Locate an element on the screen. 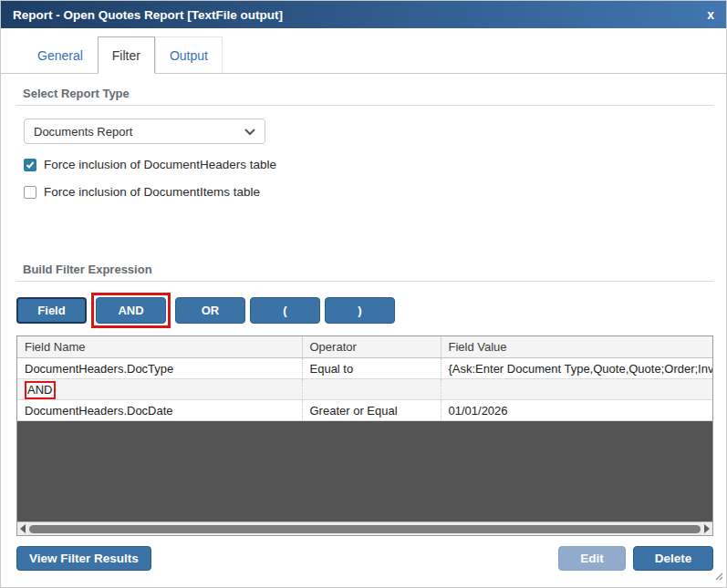 The image size is (727, 588). view-filter-results-button: View Filter Results is located at coordinates (84, 558).